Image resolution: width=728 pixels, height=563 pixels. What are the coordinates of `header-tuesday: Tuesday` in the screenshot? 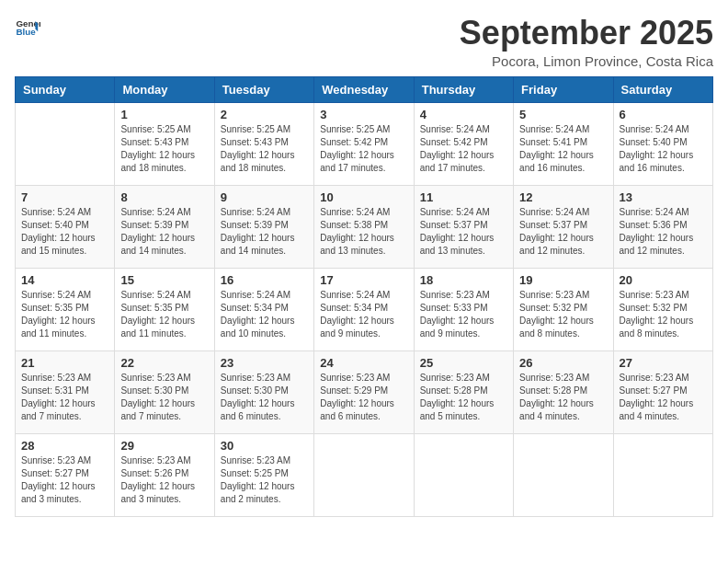 It's located at (264, 89).